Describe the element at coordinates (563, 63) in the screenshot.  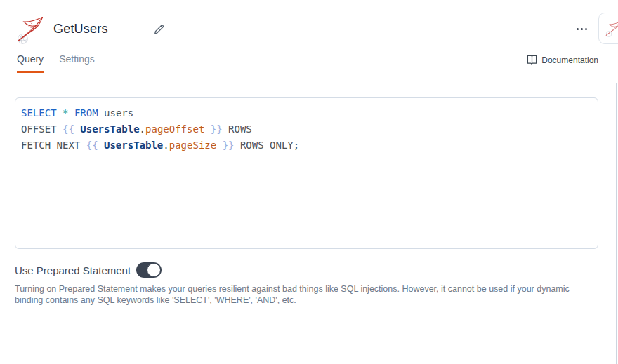
I see `documentation-link: Documentation` at that location.